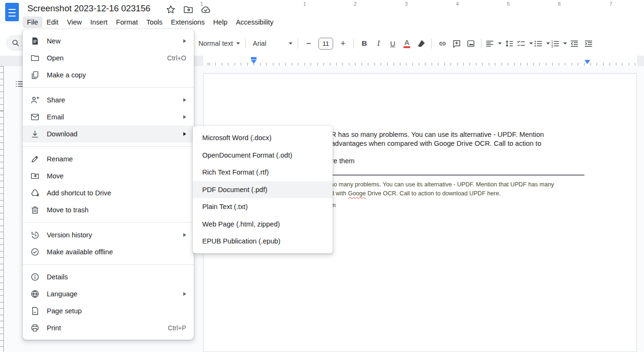 The width and height of the screenshot is (644, 352). What do you see at coordinates (108, 311) in the screenshot?
I see `menu-item-page-setup: Page setup` at bounding box center [108, 311].